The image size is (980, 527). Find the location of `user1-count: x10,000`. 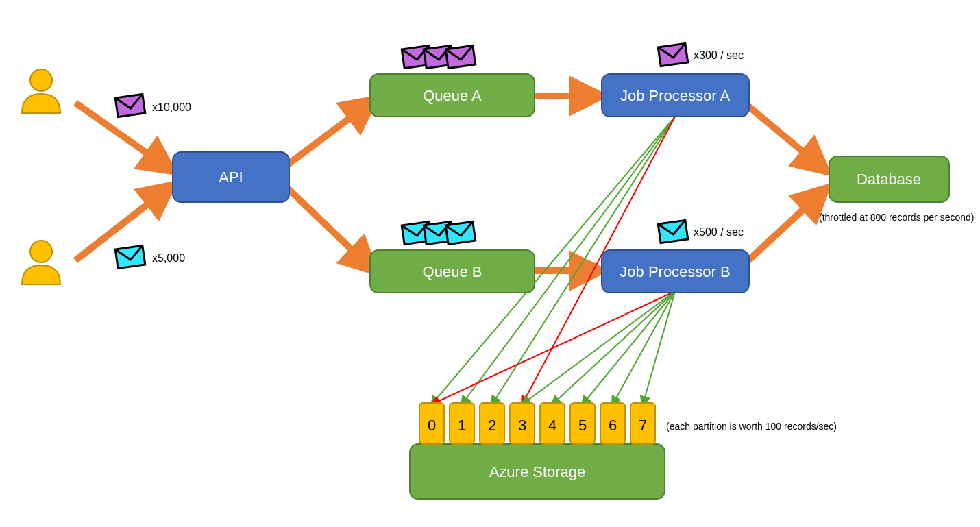

user1-count: x10,000 is located at coordinates (171, 107).